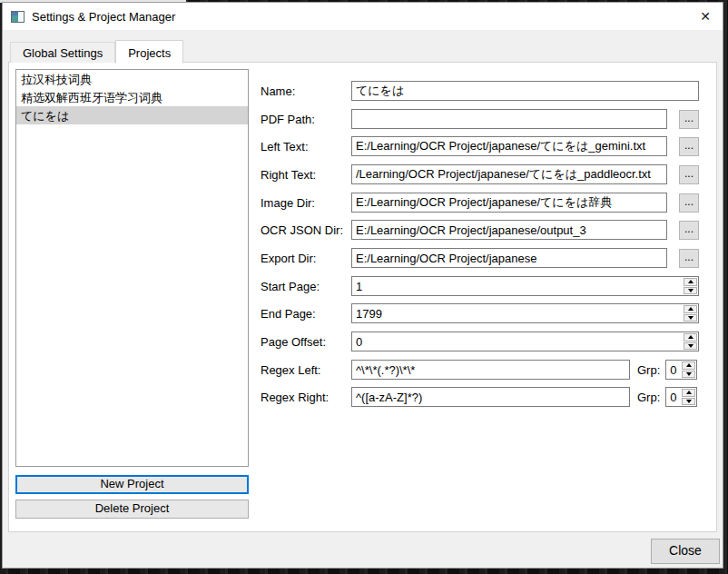  Describe the element at coordinates (509, 146) in the screenshot. I see `left-text-input` at that location.